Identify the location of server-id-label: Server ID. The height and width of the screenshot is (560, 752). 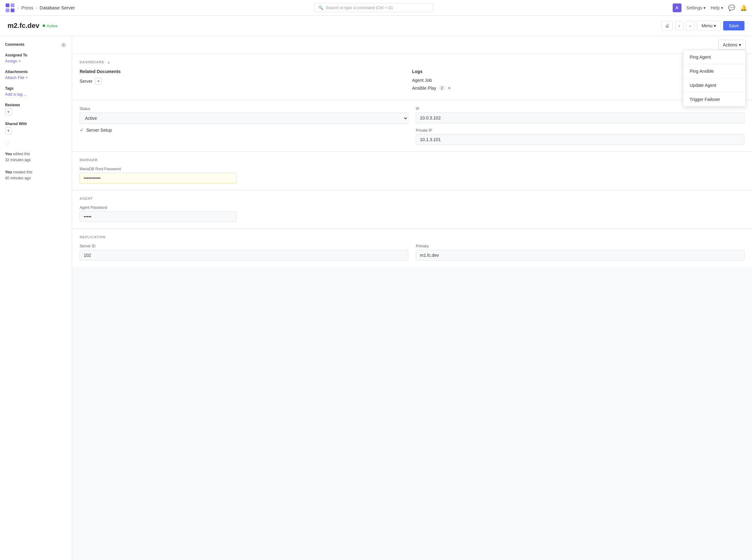
(244, 246).